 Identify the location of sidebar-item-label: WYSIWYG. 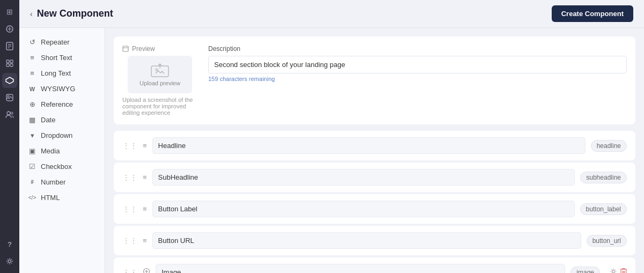
(58, 89).